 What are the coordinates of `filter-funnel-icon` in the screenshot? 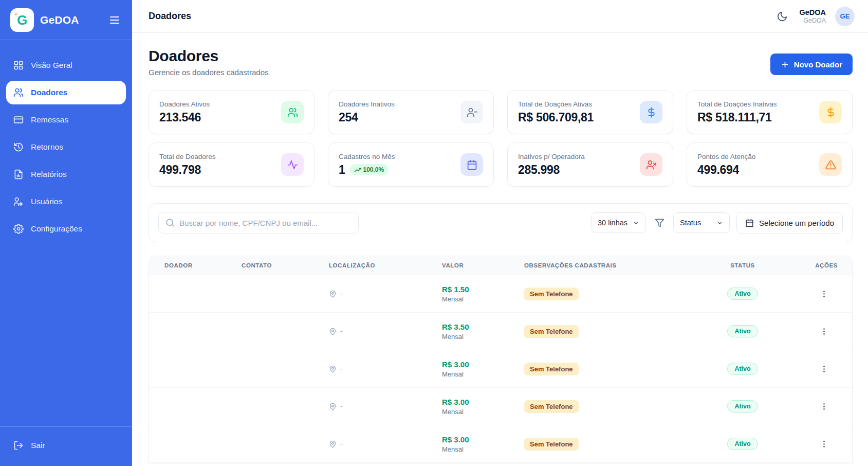 It's located at (660, 223).